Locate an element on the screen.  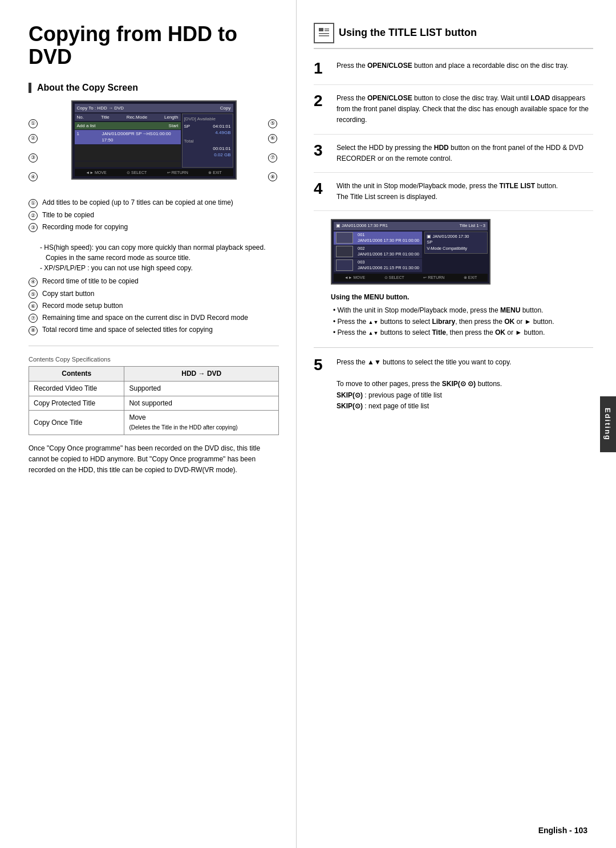
step-5-num: 5 is located at coordinates (322, 384).